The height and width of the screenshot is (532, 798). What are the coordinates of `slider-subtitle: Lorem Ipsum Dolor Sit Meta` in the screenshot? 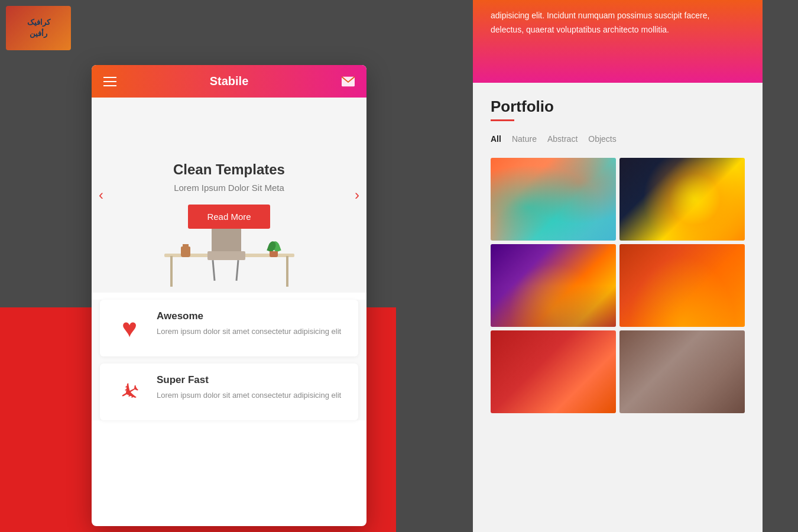 It's located at (229, 188).